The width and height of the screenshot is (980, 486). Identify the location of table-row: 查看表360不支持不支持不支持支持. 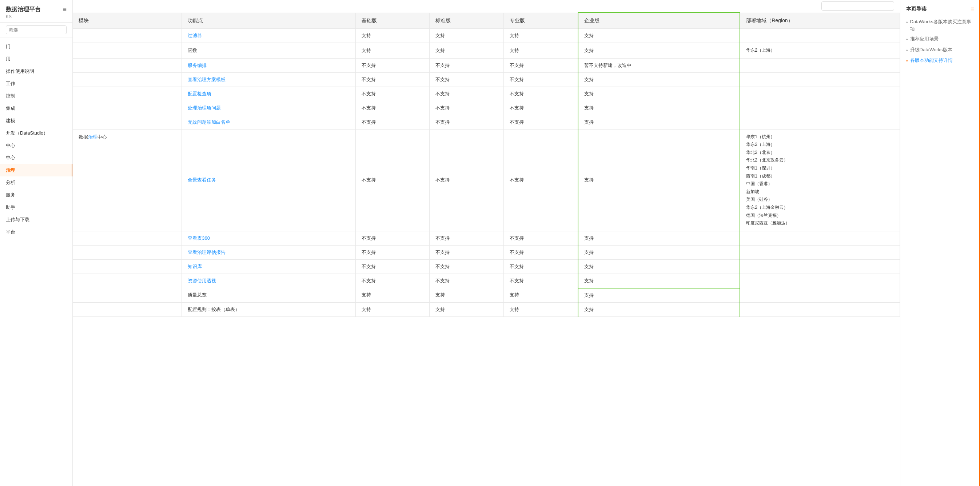
(486, 238).